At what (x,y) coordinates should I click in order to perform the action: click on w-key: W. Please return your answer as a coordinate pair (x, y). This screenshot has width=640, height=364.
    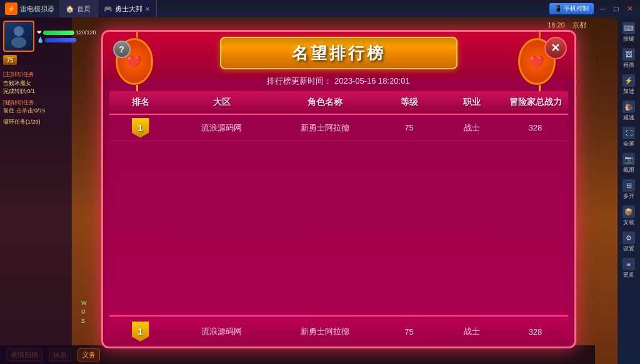
    Looking at the image, I should click on (84, 303).